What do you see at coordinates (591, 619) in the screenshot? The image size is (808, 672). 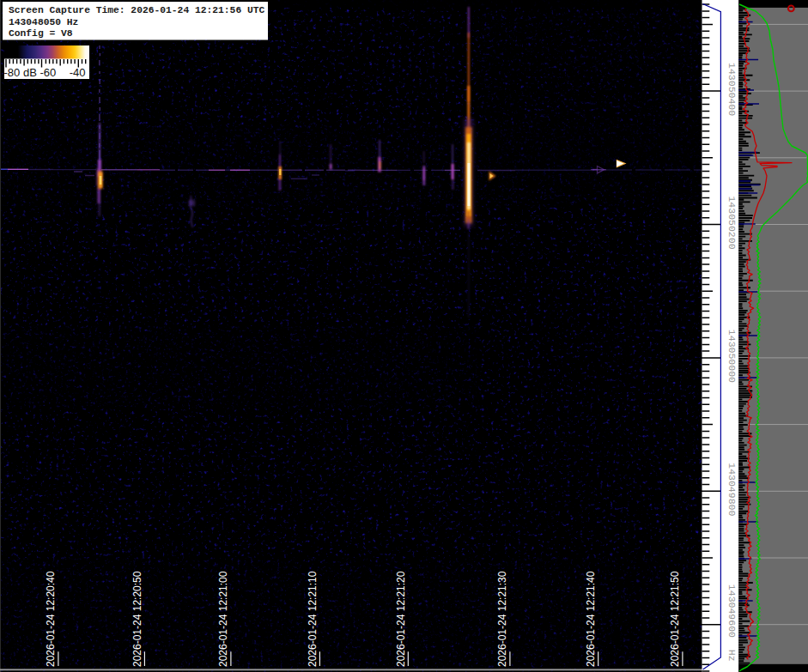 I see `svg-text: 2026-01-24 12:21:40` at bounding box center [591, 619].